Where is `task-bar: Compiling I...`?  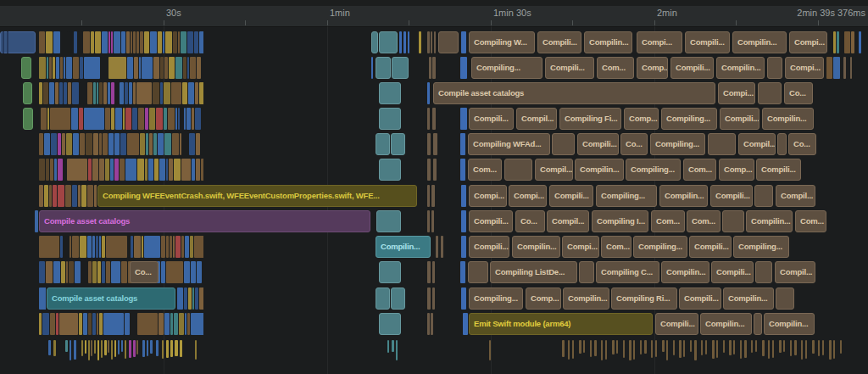 task-bar: Compiling I... is located at coordinates (620, 221).